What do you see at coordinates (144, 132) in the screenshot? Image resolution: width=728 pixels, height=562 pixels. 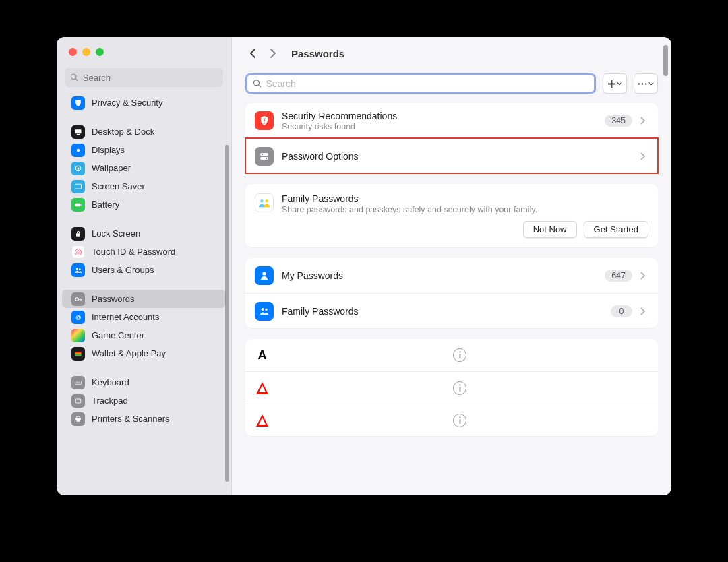 I see `sidebar-item-desktop-dock: Desktop & Dock` at bounding box center [144, 132].